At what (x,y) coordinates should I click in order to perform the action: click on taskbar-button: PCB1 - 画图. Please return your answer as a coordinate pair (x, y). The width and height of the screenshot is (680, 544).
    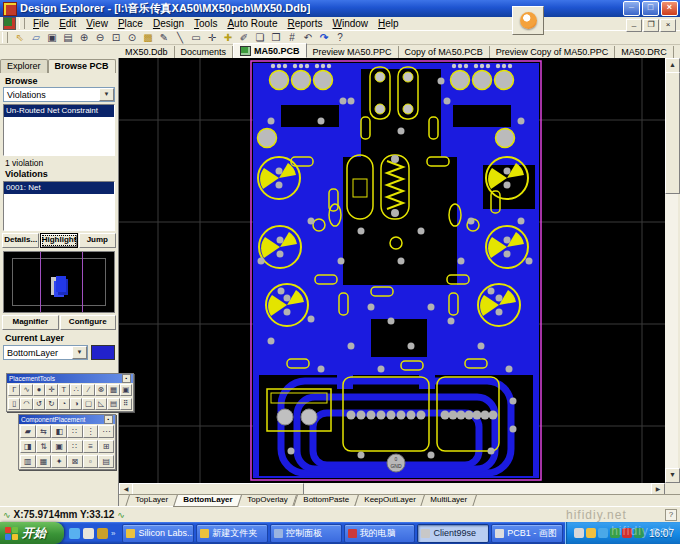
    Looking at the image, I should click on (527, 534).